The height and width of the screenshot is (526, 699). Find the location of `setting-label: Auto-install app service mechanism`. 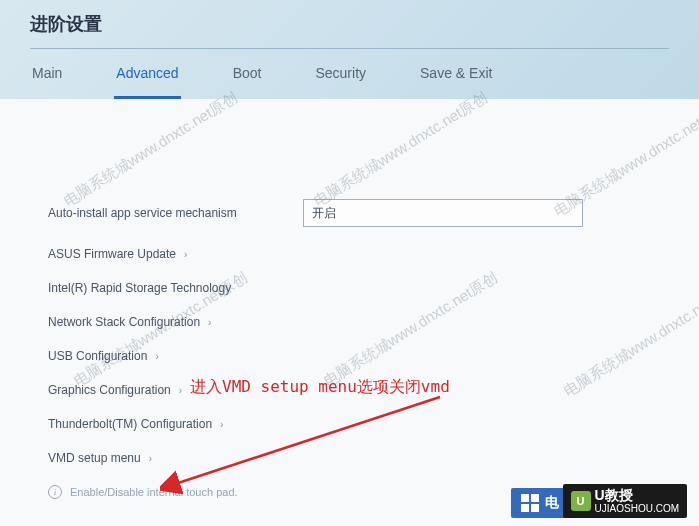

setting-label: Auto-install app service mechanism is located at coordinates (176, 213).